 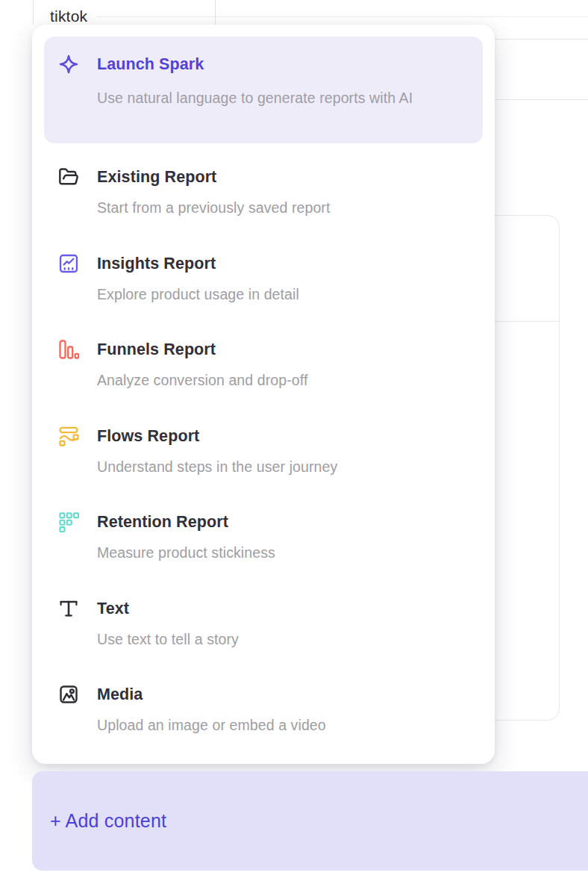 I want to click on menu-item-funnels-report: Funnels Report Analyze conversion and dr…, so click(x=267, y=364).